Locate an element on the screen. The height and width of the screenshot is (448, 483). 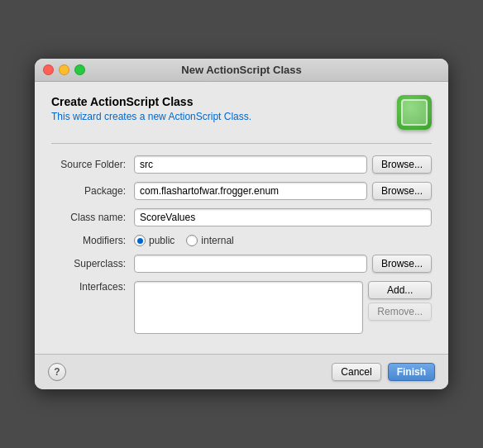
finish-button: Finish is located at coordinates (412, 372).